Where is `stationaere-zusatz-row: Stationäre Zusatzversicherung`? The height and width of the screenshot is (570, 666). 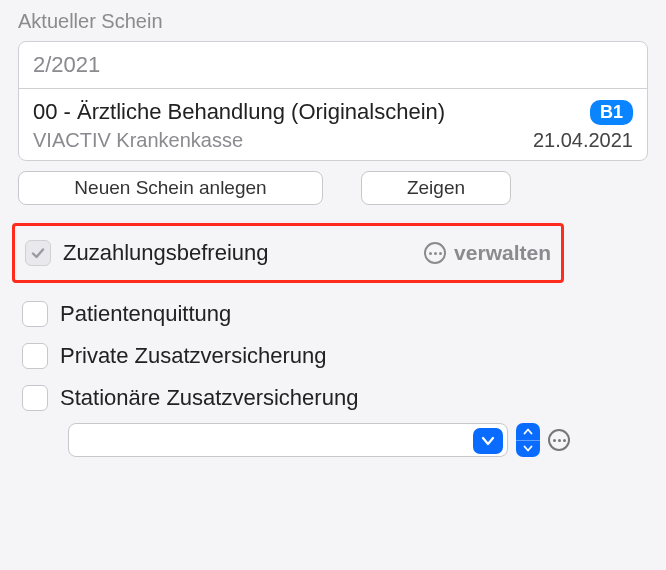
stationaere-zusatz-row: Stationäre Zusatzversicherung is located at coordinates (333, 398).